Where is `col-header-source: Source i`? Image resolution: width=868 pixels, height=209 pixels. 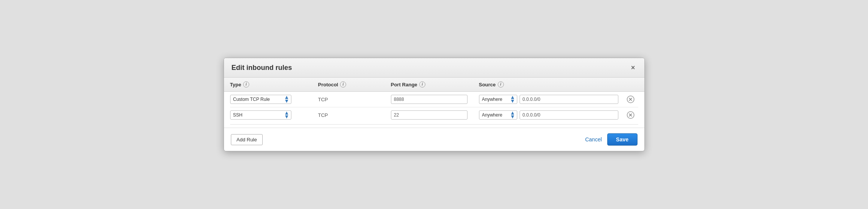
col-header-source: Source i is located at coordinates (559, 84).